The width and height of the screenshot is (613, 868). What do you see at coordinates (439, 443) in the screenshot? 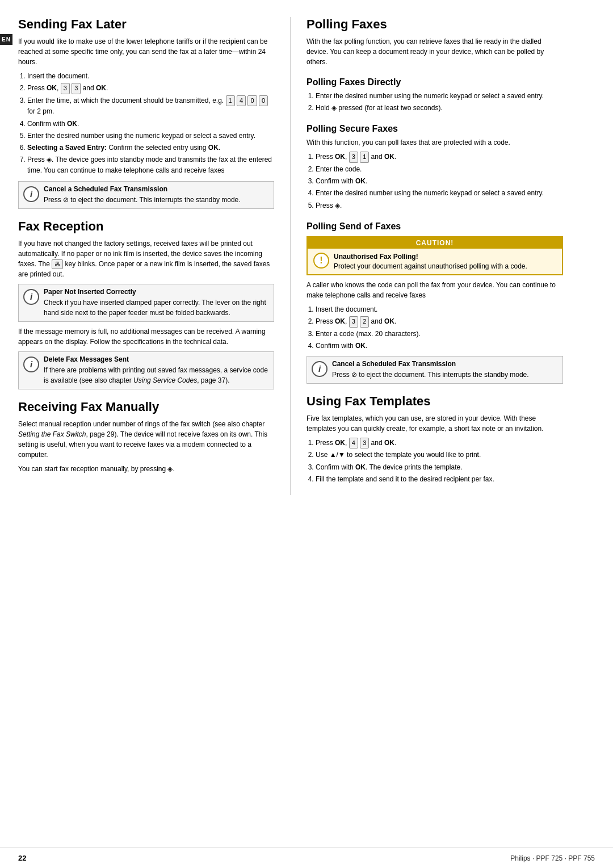
I see `step-item: Press OK, 4 3 and OK.` at bounding box center [439, 443].